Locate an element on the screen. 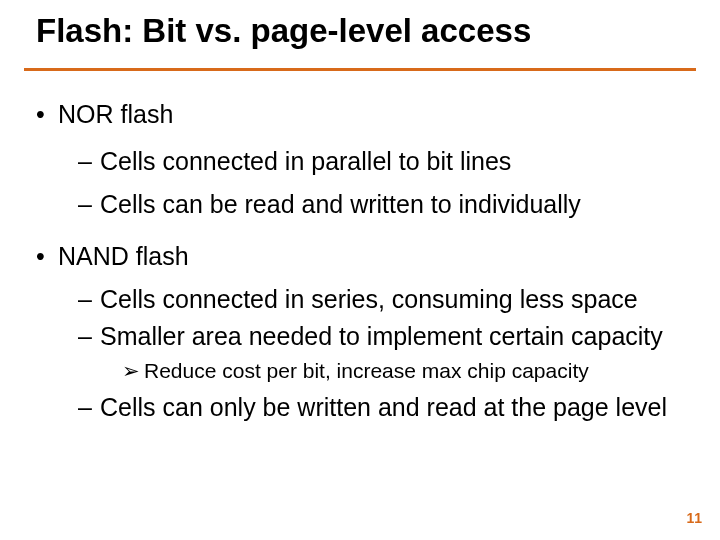 The height and width of the screenshot is (540, 720). slide-title: Flash: Bit vs. page-level access is located at coordinates (284, 31).